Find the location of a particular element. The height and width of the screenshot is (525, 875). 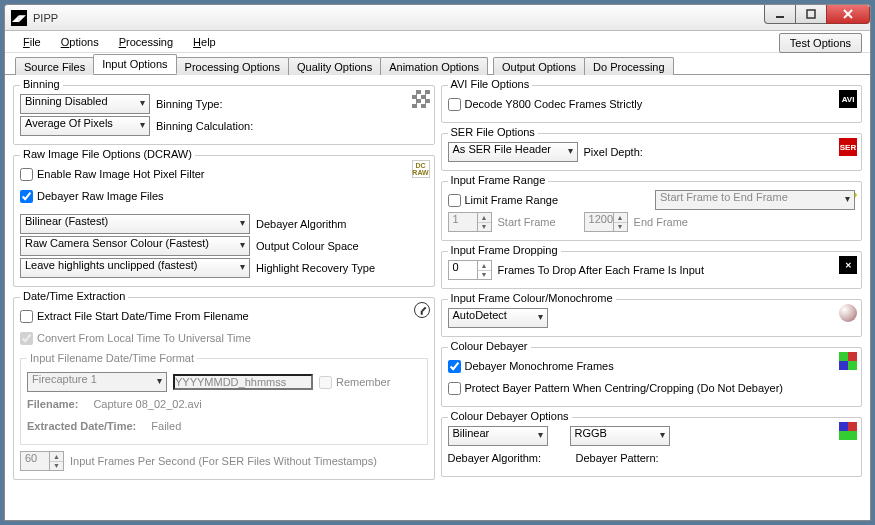

avi-icon: AVI is located at coordinates (848, 99).